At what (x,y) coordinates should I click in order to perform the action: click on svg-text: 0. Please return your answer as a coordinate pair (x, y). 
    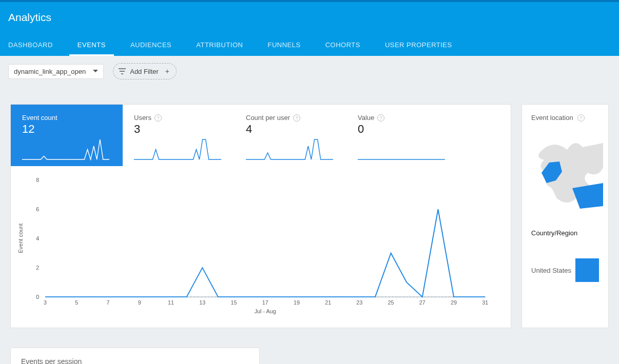
    Looking at the image, I should click on (37, 297).